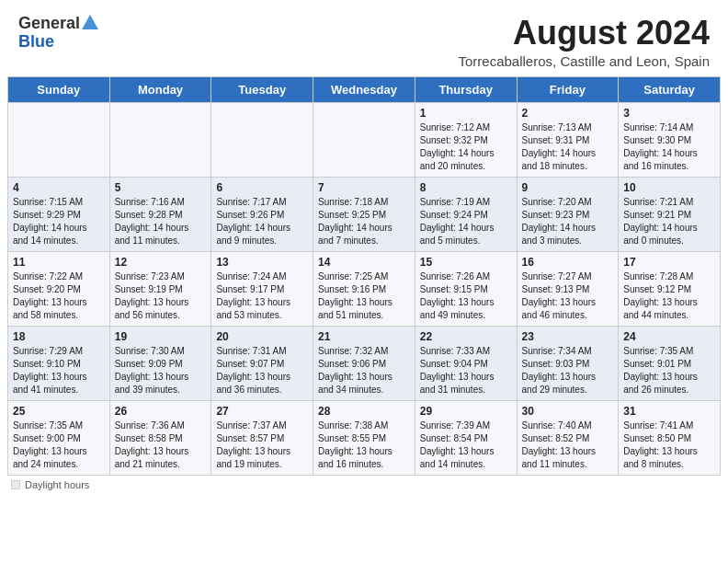  Describe the element at coordinates (669, 89) in the screenshot. I see `day-header: Saturday` at that location.